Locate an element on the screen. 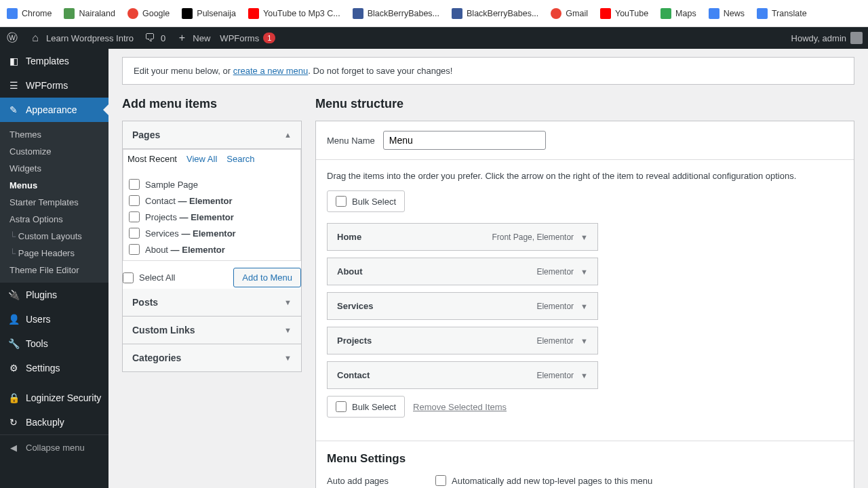 This screenshot has width=868, height=488. plus-icon: + is located at coordinates (182, 38).